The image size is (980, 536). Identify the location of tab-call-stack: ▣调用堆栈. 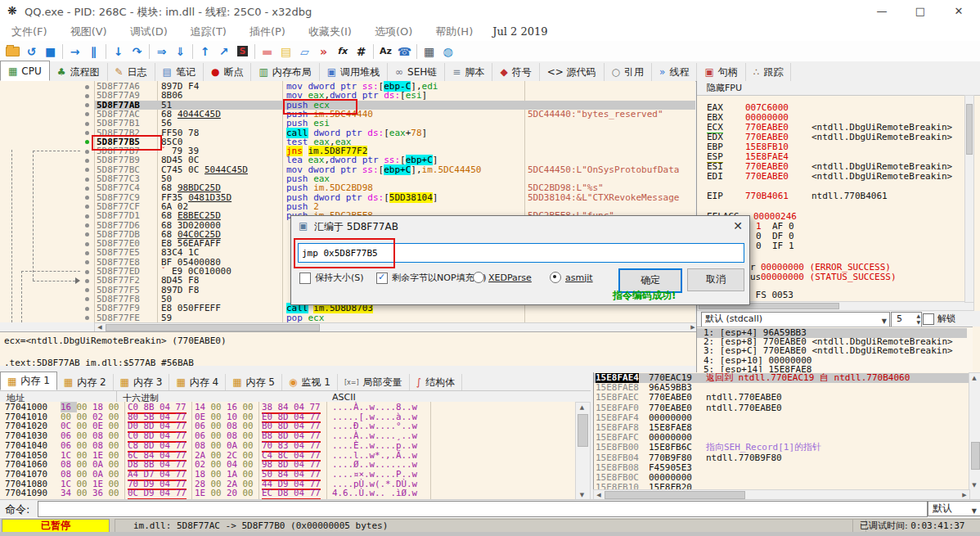
(353, 72).